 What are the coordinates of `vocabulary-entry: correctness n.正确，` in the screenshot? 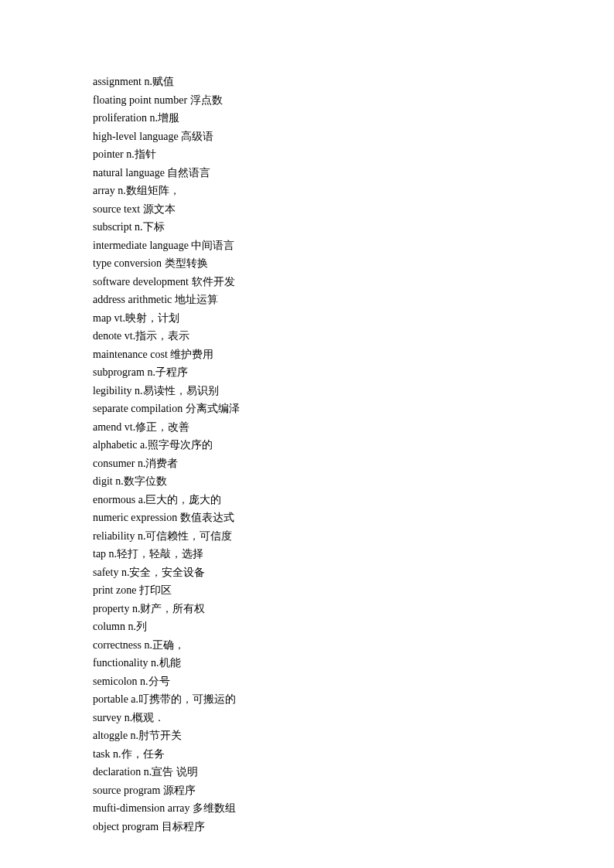 It's located at (353, 645).